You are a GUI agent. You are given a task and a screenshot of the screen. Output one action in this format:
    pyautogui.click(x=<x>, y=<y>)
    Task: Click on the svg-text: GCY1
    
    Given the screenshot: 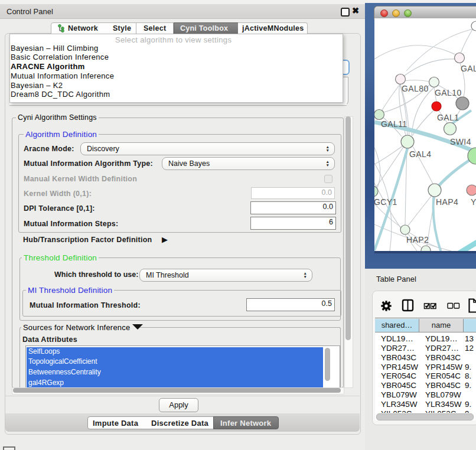 What is the action you would take?
    pyautogui.click(x=386, y=202)
    